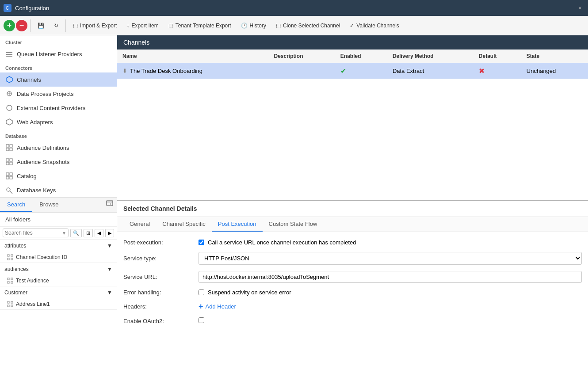  I want to click on filter-button: ⊞, so click(88, 233).